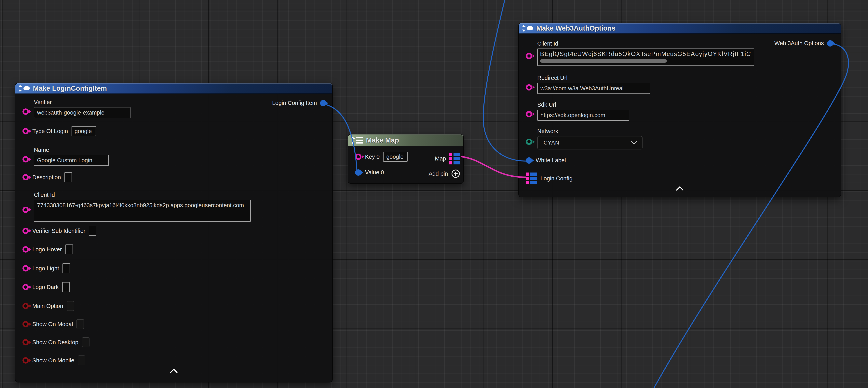 The height and width of the screenshot is (388, 868). What do you see at coordinates (799, 43) in the screenshot?
I see `output-pin-label: Web 3Auth Options` at bounding box center [799, 43].